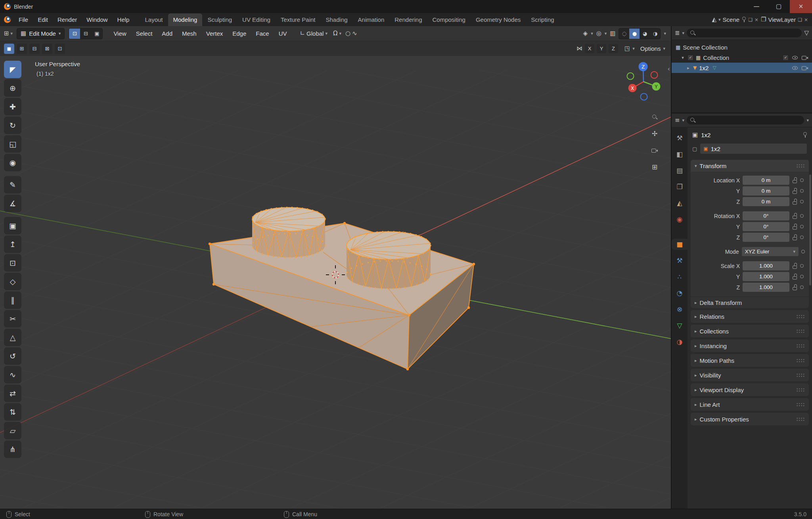  I want to click on viewport-menu-item: Vertex, so click(215, 34).